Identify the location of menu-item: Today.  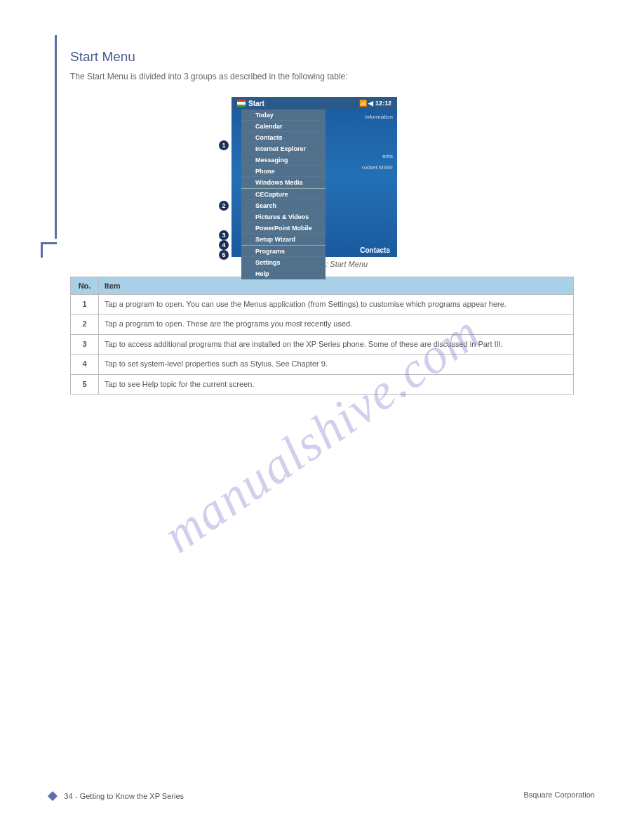
(283, 115).